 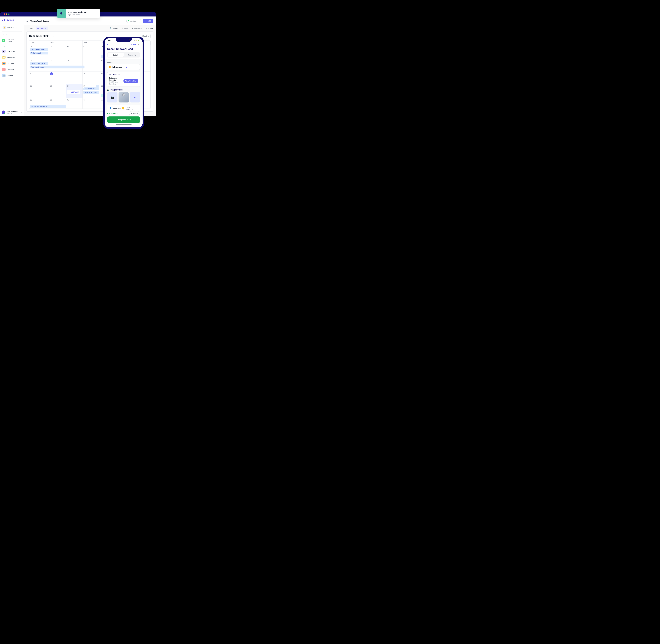 What do you see at coordinates (114, 28) in the screenshot?
I see `search-button: 🔍Search` at bounding box center [114, 28].